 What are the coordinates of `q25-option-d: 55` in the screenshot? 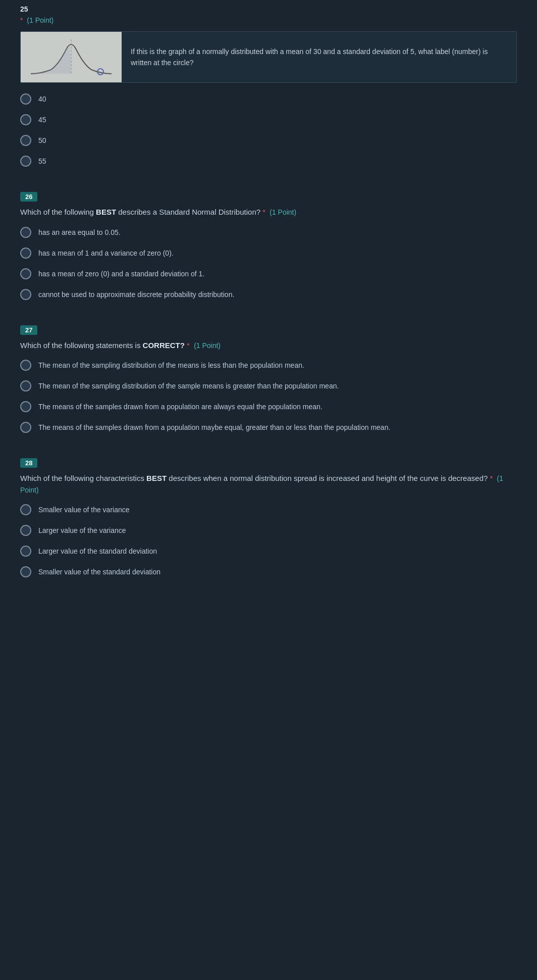 It's located at (268, 161).